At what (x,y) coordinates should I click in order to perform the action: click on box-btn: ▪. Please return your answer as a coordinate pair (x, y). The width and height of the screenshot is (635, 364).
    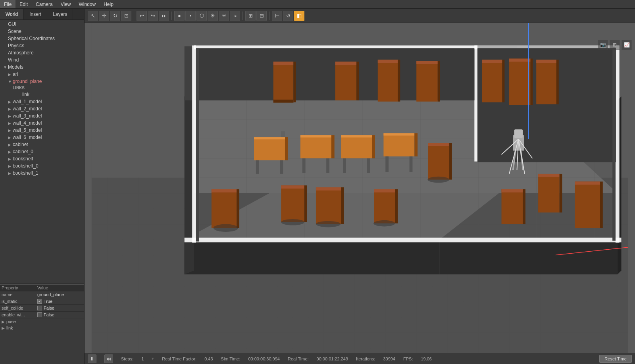
    Looking at the image, I should click on (190, 16).